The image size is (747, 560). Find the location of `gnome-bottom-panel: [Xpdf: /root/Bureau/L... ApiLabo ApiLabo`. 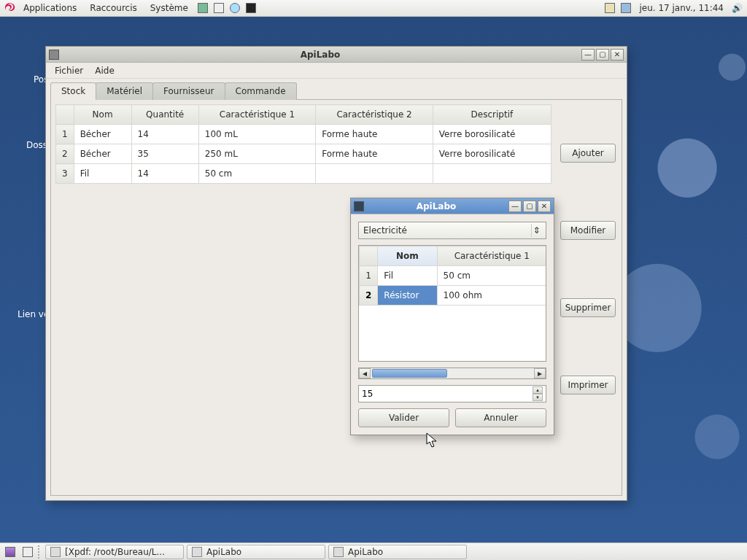

gnome-bottom-panel: [Xpdf: /root/Bureau/L... ApiLabo ApiLabo is located at coordinates (374, 551).